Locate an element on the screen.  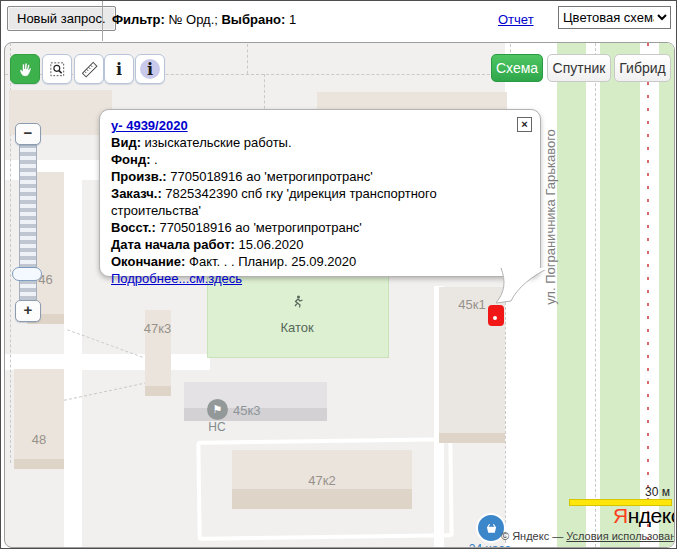
store-poi-label: 24 часа is located at coordinates (490, 545).